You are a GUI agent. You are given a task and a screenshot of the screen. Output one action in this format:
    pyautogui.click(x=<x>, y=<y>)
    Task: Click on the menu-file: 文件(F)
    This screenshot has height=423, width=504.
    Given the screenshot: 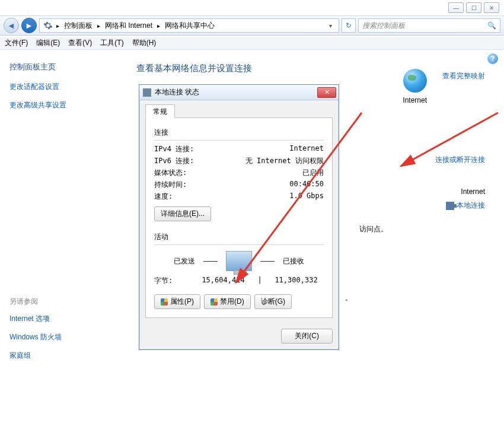 What is the action you would take?
    pyautogui.click(x=17, y=43)
    